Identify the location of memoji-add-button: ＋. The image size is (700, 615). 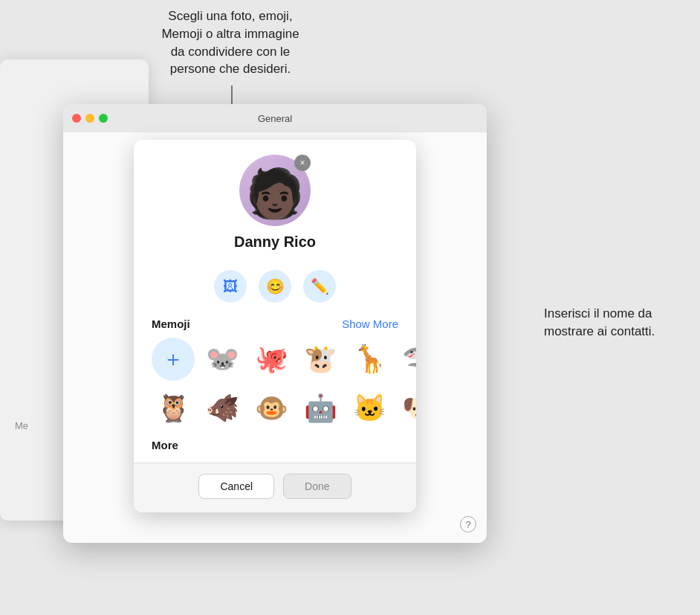
(173, 359).